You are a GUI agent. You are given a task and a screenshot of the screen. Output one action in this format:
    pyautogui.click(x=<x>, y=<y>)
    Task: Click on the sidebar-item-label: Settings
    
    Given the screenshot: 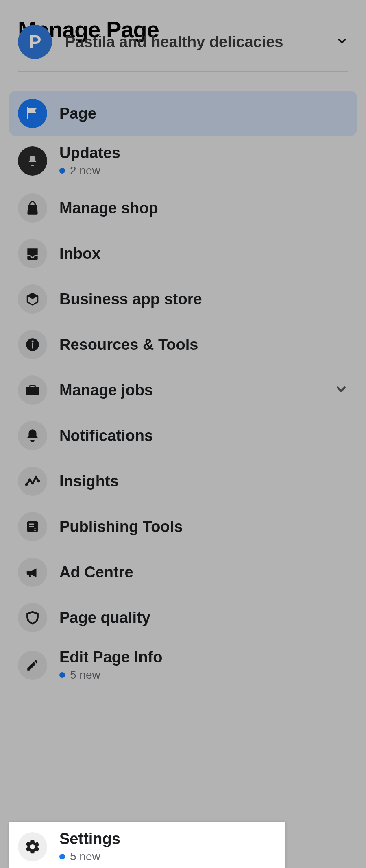 What is the action you would take?
    pyautogui.click(x=90, y=839)
    